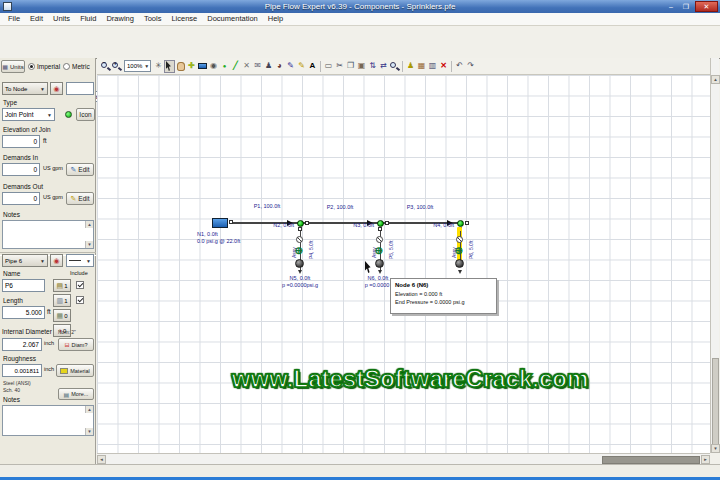  What do you see at coordinates (62, 286) in the screenshot?
I see `fittings-button: ▤ 1` at bounding box center [62, 286].